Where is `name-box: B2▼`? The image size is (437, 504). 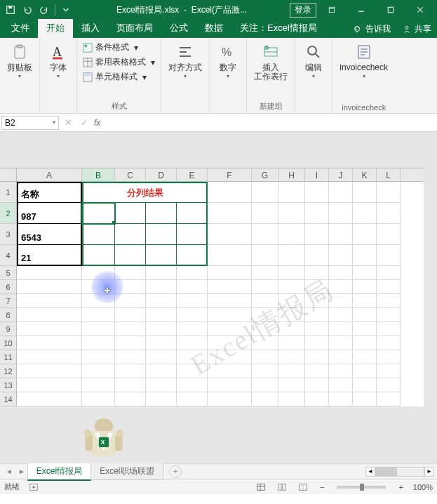
name-box: B2▼ is located at coordinates (30, 123).